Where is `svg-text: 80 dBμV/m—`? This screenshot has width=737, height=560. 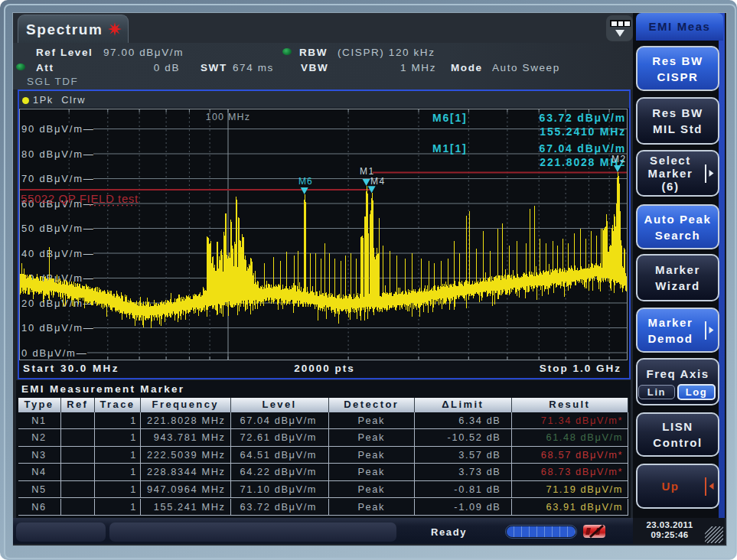 svg-text: 80 dBμV/m— is located at coordinates (58, 155).